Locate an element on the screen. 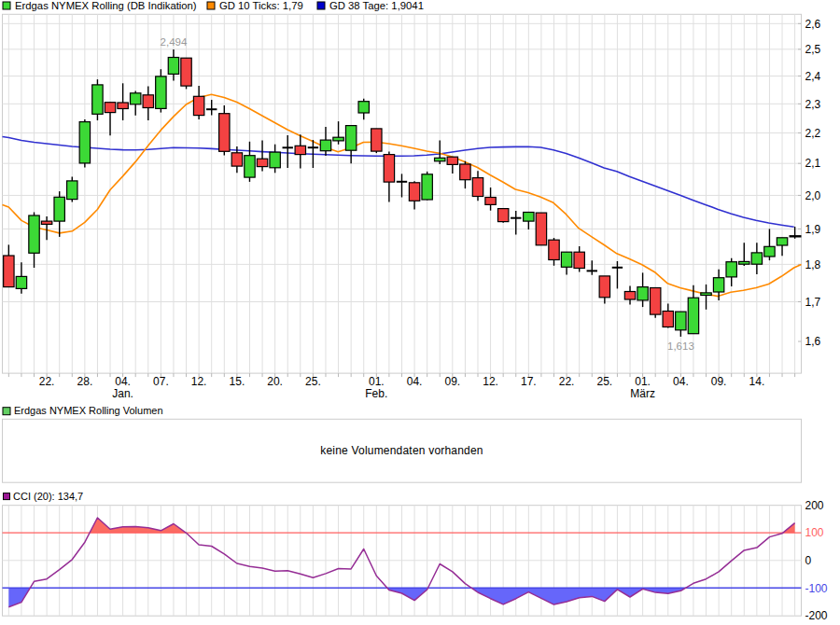  svg-text: 1,7 is located at coordinates (814, 302).